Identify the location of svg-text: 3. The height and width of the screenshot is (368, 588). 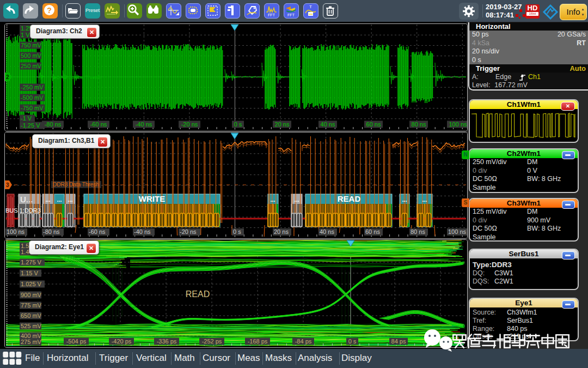
(8, 185).